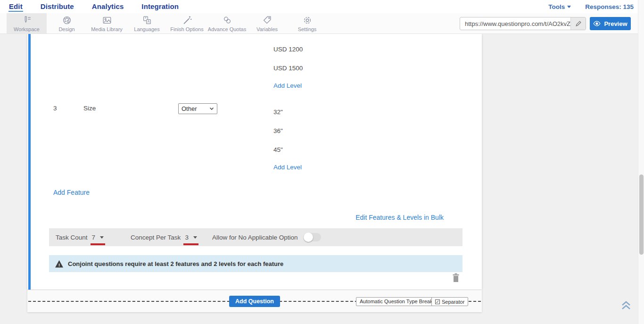 The image size is (644, 324). I want to click on scroll-to-top-icon, so click(626, 306).